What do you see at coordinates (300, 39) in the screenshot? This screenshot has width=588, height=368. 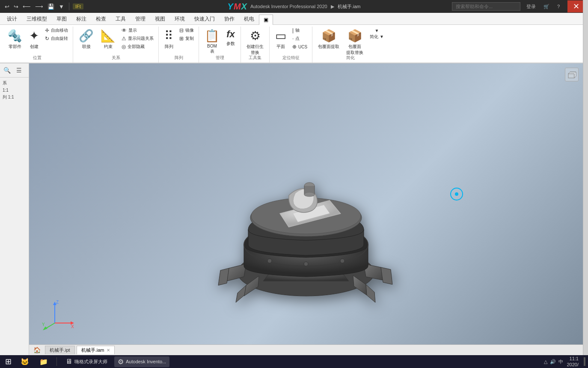 I see `btn-point: · 点` at bounding box center [300, 39].